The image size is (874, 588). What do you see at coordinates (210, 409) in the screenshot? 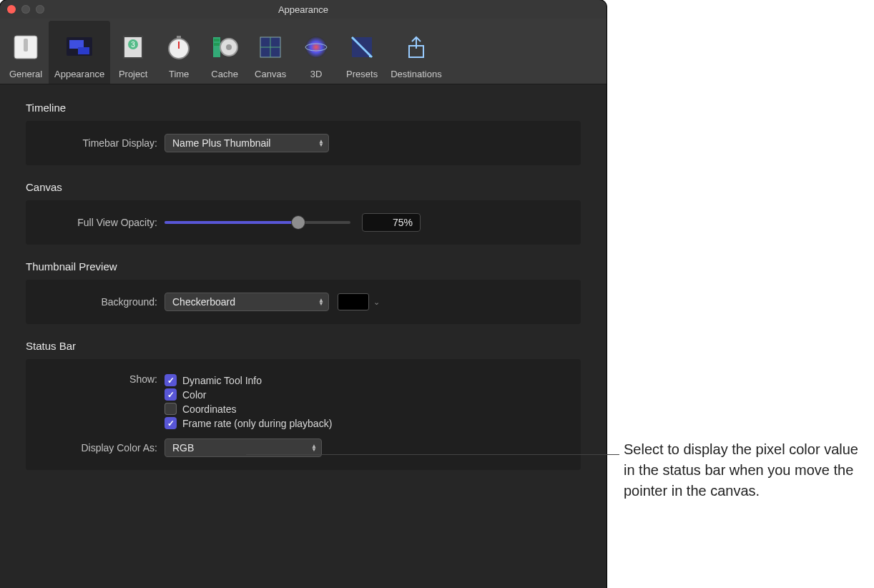
I see `checkbox-label: Coordinates` at bounding box center [210, 409].